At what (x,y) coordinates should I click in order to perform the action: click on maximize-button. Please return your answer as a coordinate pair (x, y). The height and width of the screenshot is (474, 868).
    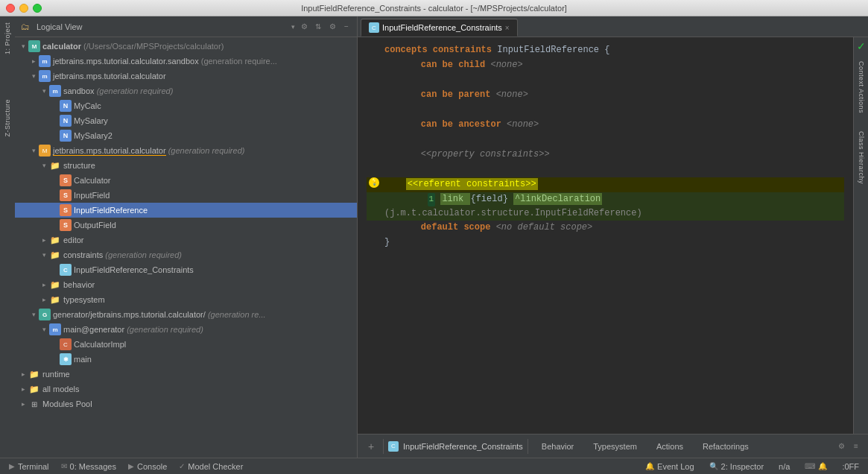
    Looking at the image, I should click on (37, 8).